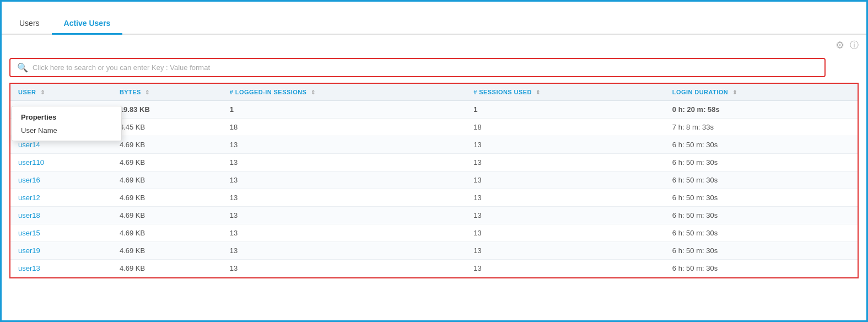 Image resolution: width=868 pixels, height=322 pixels. What do you see at coordinates (434, 18) in the screenshot?
I see `tab-bar: Users Active Users` at bounding box center [434, 18].